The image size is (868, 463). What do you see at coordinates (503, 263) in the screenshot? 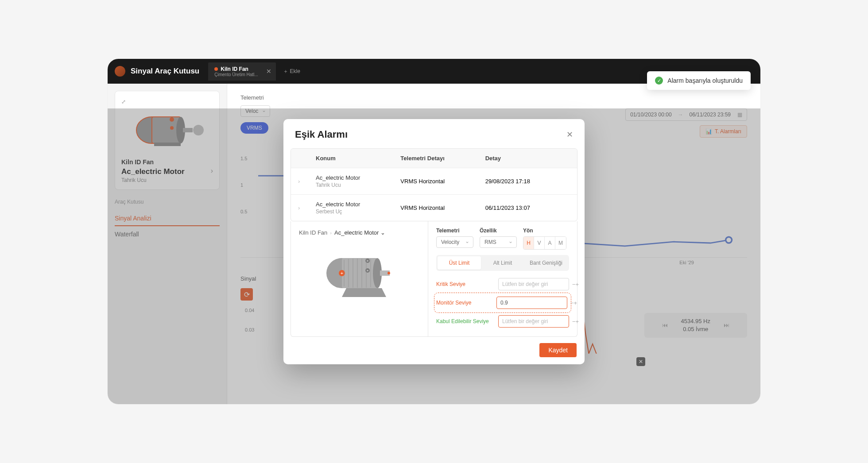
I see `tab-alt-limit: Alt Limit` at bounding box center [503, 263].